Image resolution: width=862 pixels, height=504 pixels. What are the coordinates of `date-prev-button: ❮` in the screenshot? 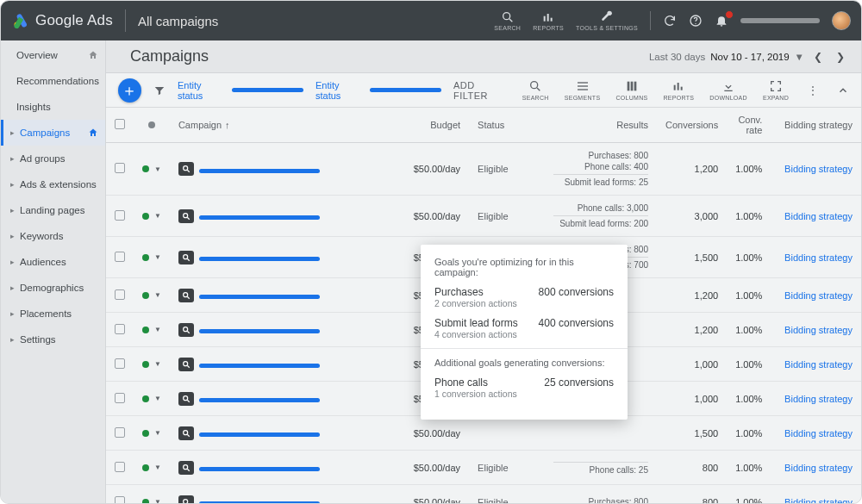 It's located at (818, 57).